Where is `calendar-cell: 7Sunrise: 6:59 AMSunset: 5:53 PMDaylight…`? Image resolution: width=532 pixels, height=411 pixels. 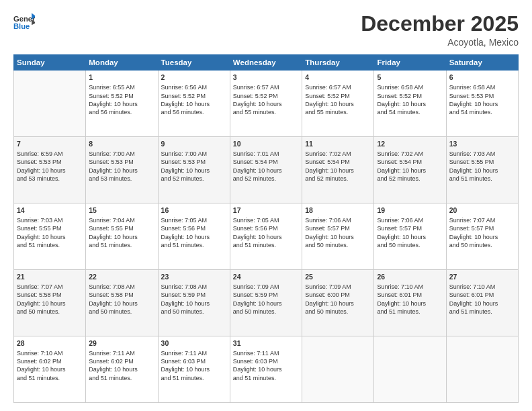 calendar-cell: 7Sunrise: 6:59 AMSunset: 5:53 PMDaylight… is located at coordinates (50, 171).